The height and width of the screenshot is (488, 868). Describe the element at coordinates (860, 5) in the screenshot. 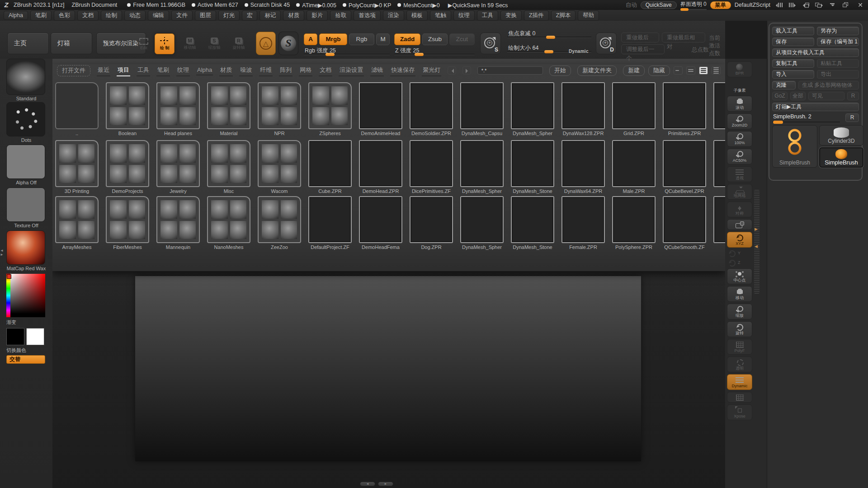

I see `close-button: ✕` at that location.